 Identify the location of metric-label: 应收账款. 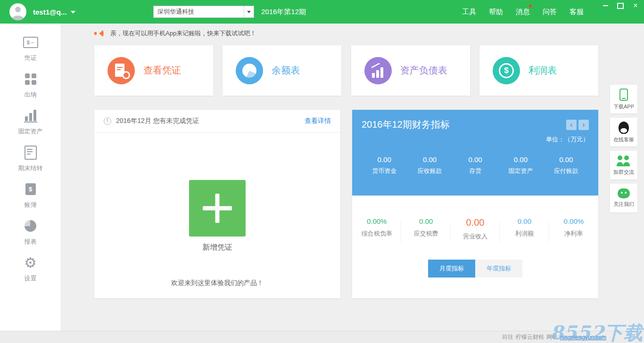
(429, 171).